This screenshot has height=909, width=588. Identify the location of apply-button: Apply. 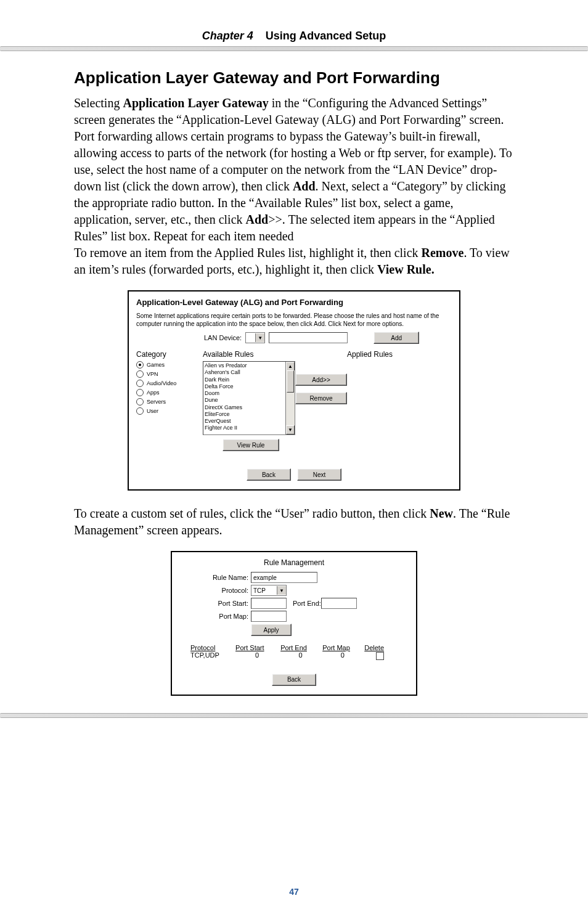
(271, 630).